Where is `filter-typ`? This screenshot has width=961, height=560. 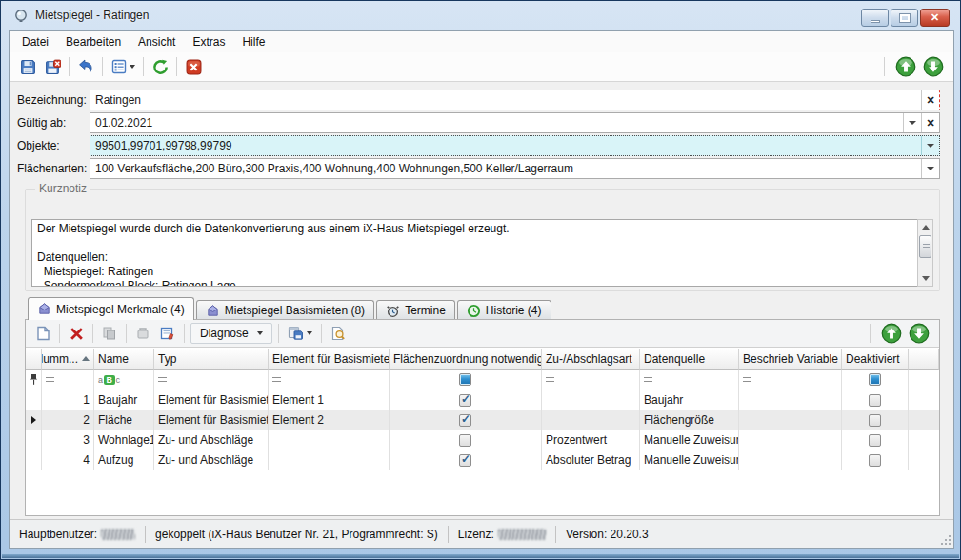 filter-typ is located at coordinates (211, 380).